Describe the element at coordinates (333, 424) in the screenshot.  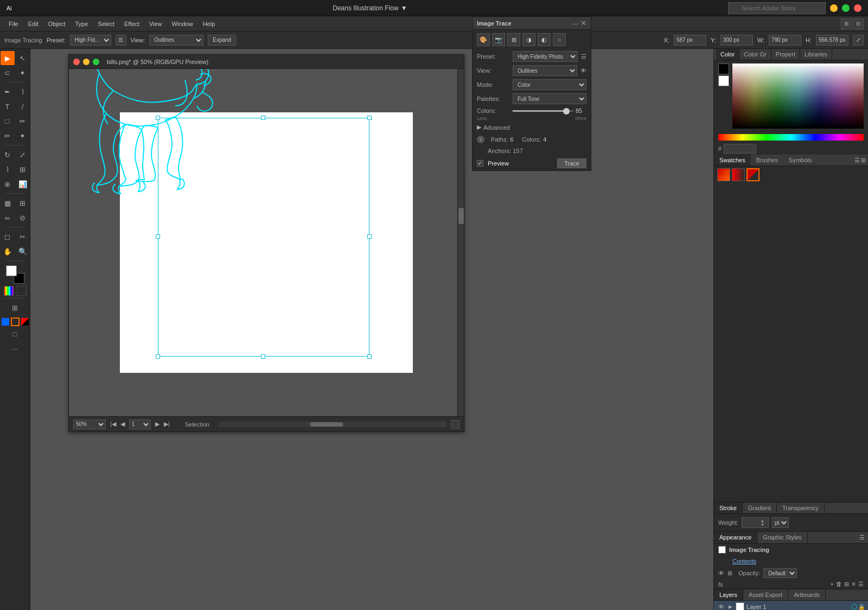
I see `horizontal-scrollbar` at that location.